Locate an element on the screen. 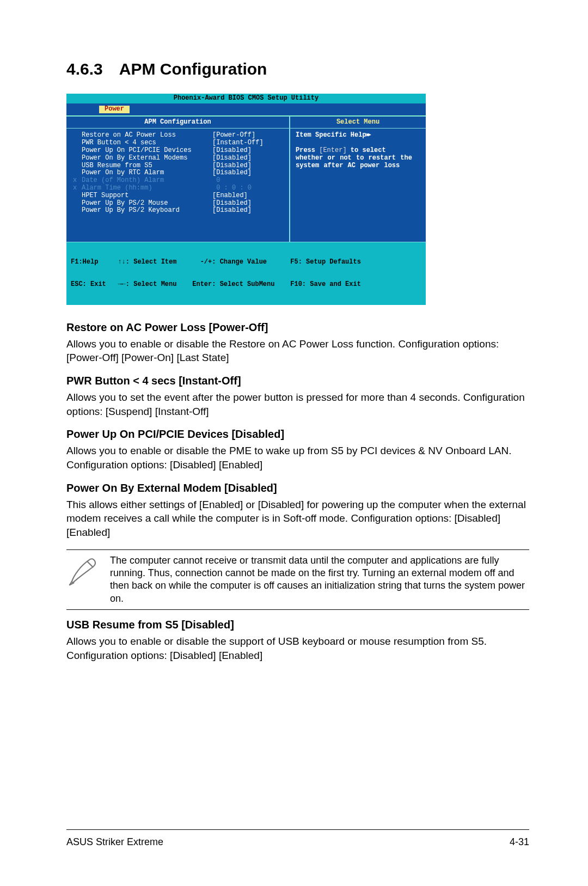  bios-tab-row: Power is located at coordinates (246, 110).